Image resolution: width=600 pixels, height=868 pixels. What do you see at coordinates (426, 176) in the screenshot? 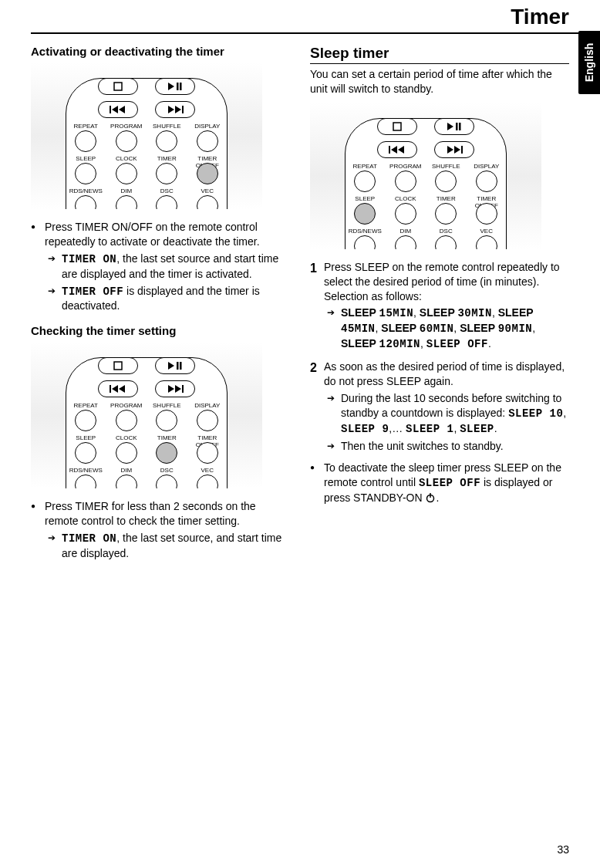
I see `remote-diagram-sleep: REPEATPROGRAMSHUFFLEDISPLAY SLEEPCLOCKTI…` at bounding box center [426, 176].